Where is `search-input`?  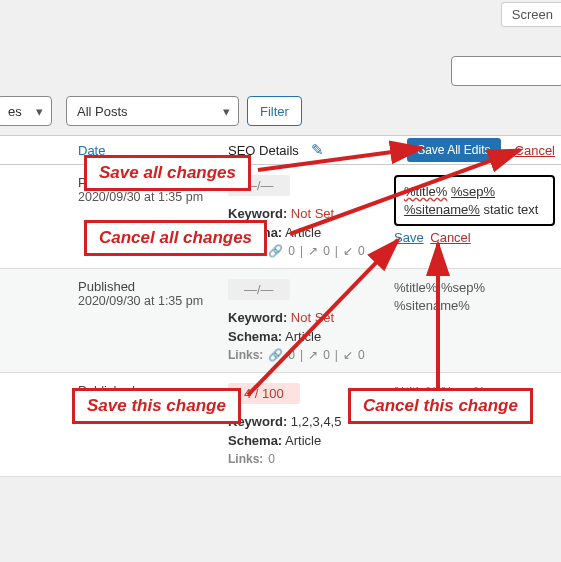 search-input is located at coordinates (506, 71).